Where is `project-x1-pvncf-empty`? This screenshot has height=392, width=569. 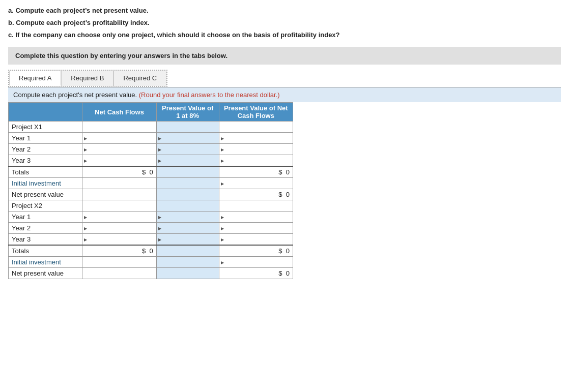
project-x1-pvncf-empty is located at coordinates (255, 127).